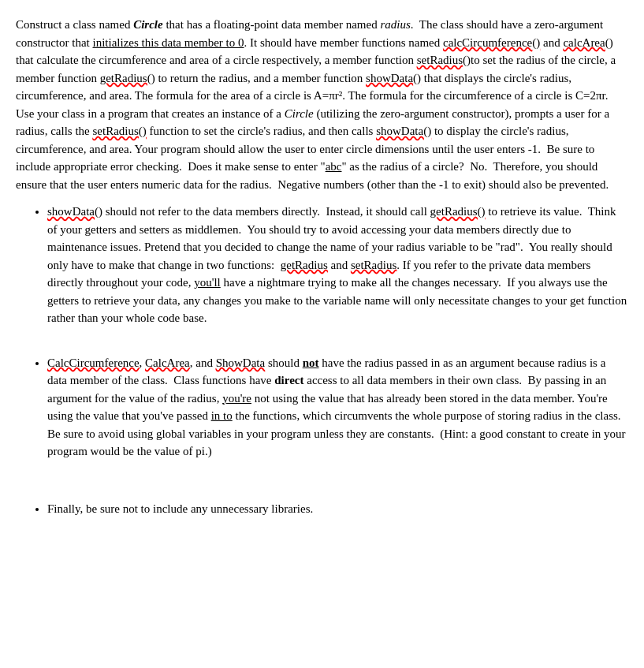 The width and height of the screenshot is (644, 668). I want to click on list-item-2: CalcCircumference, CalcArea, and ShowDat…, so click(337, 407).